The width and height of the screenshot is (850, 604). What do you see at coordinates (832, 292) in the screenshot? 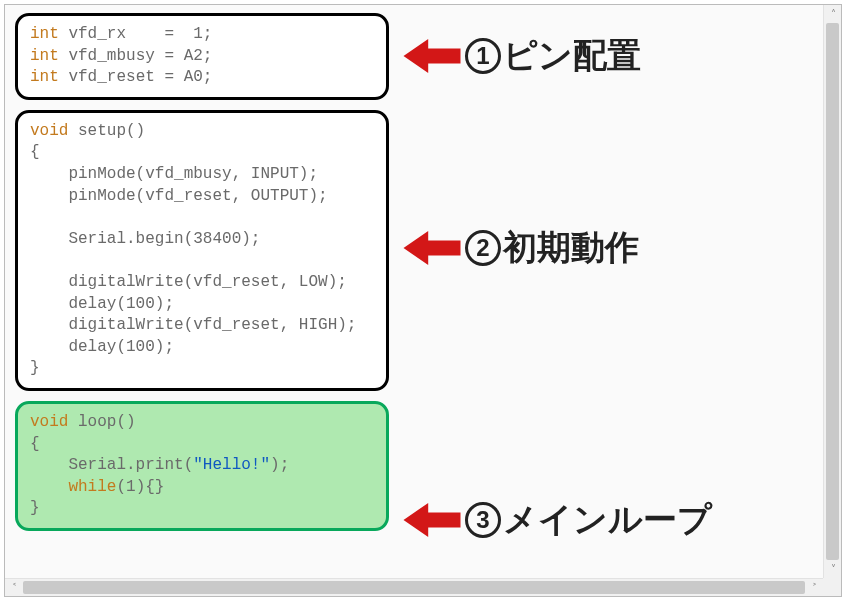
I see `vscroll-thumb` at bounding box center [832, 292].